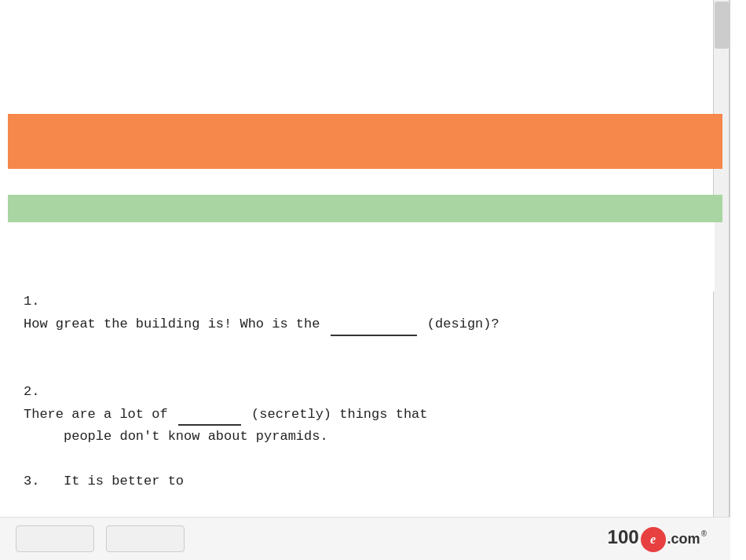 Image resolution: width=746 pixels, height=560 pixels. Describe the element at coordinates (100, 415) in the screenshot. I see `q2-text-before: There are a lot of` at that location.